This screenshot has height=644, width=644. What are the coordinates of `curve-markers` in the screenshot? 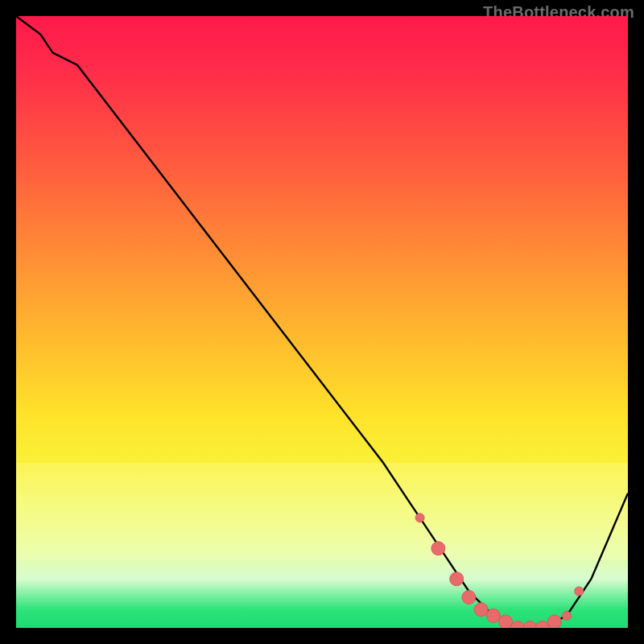 It's located at (499, 571).